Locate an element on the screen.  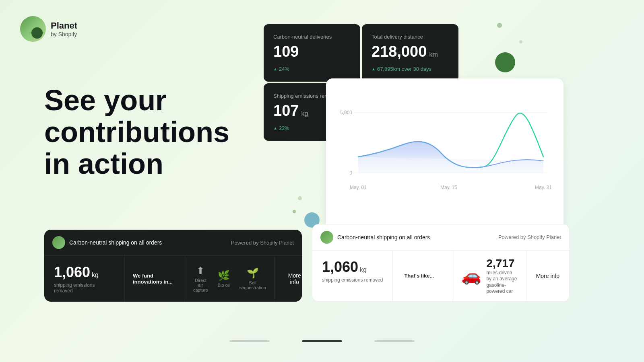
banner-dark-powered: Powered by Shopify Planet is located at coordinates (262, 243).